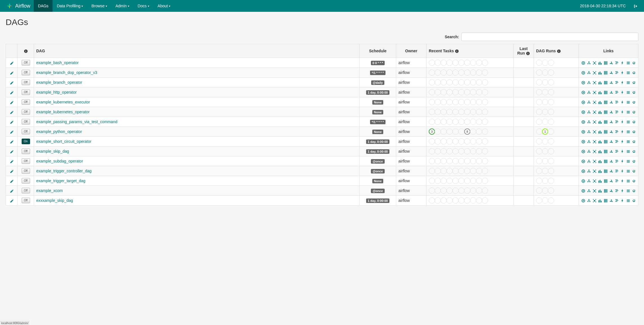 The width and height of the screenshot is (644, 325). Describe the element at coordinates (411, 51) in the screenshot. I see `col-owner-header: Owner` at that location.